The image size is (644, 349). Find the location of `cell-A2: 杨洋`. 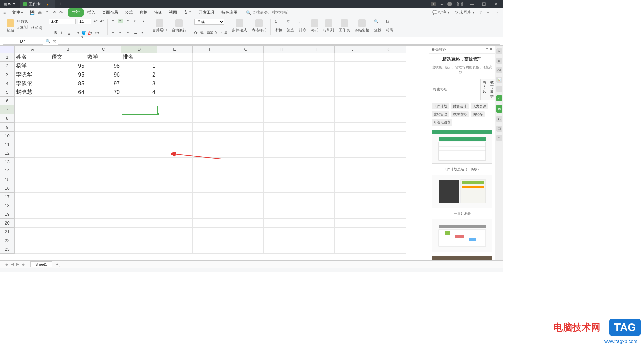

cell-A2: 杨洋 is located at coordinates (33, 66).